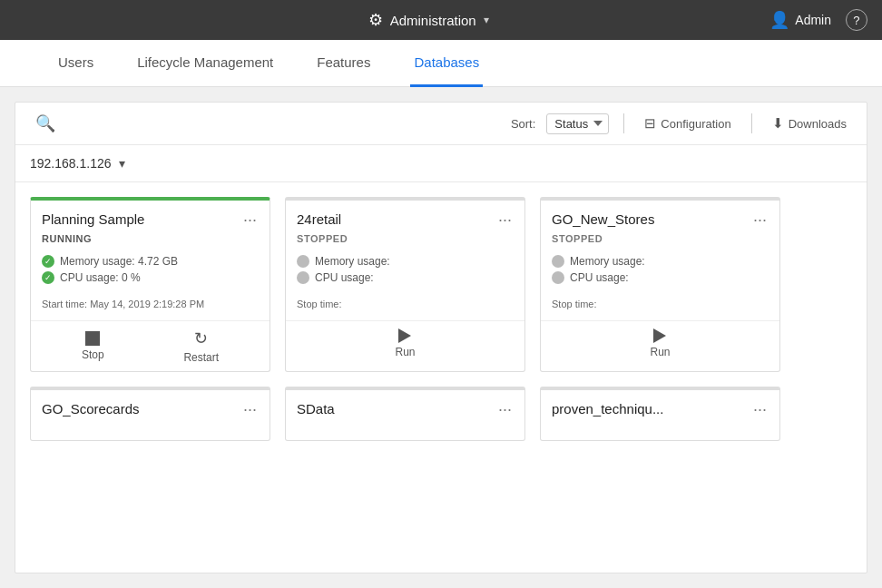  What do you see at coordinates (434, 20) in the screenshot?
I see `app-title: Administration` at bounding box center [434, 20].